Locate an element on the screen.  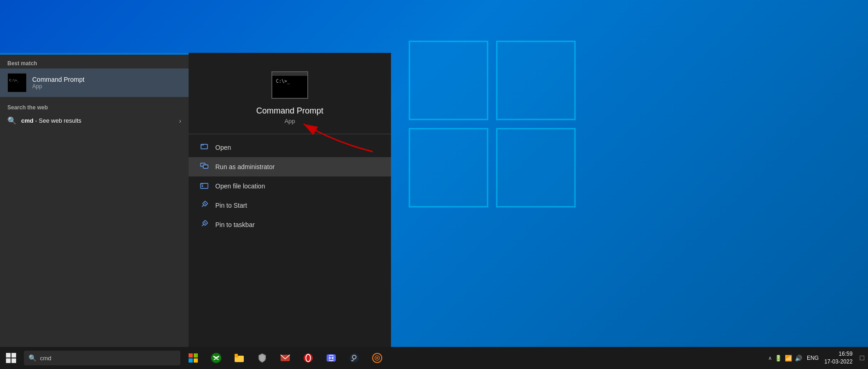
search-web-icon: 🔍 is located at coordinates (12, 120).